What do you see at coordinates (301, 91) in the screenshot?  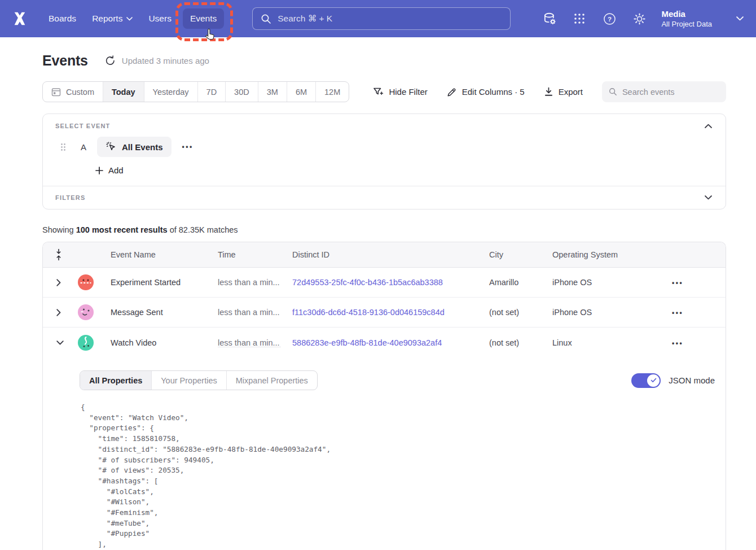 I see `date-range-6m: 6M` at bounding box center [301, 91].